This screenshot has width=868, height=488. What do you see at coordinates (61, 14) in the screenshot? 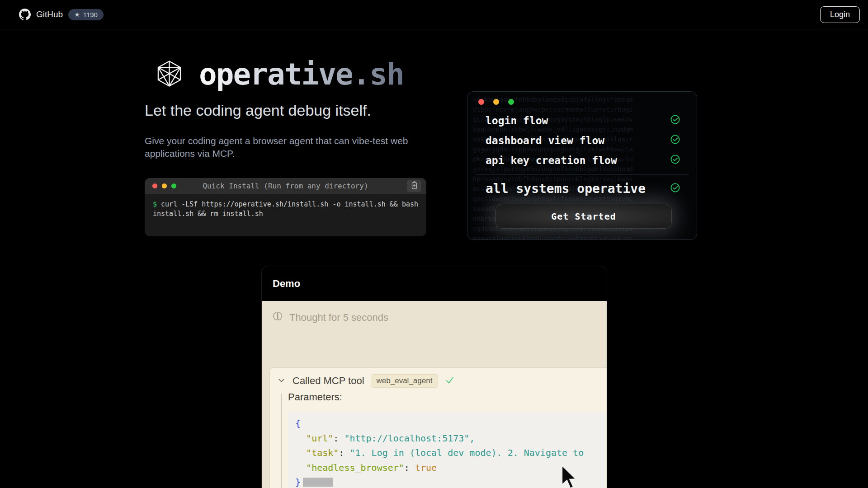
I see `github-link: GitHub ★ 1190` at bounding box center [61, 14].